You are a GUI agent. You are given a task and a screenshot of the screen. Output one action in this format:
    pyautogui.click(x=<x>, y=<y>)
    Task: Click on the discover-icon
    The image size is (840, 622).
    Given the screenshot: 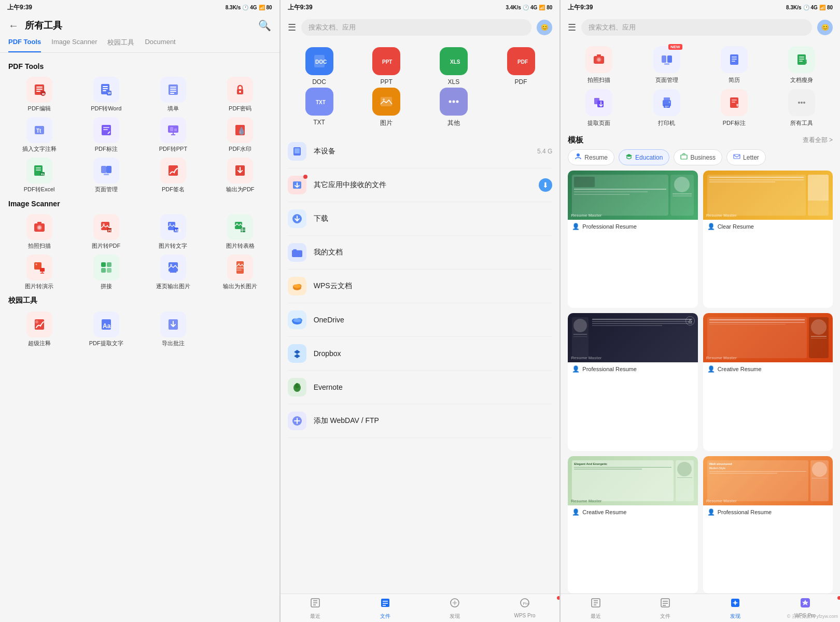 What is the action you would take?
    pyautogui.click(x=455, y=604)
    